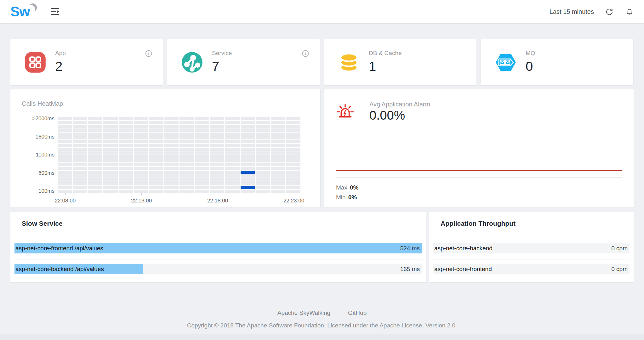 The image size is (644, 340). Describe the element at coordinates (353, 197) in the screenshot. I see `alarm-min-value: 0%` at that location.